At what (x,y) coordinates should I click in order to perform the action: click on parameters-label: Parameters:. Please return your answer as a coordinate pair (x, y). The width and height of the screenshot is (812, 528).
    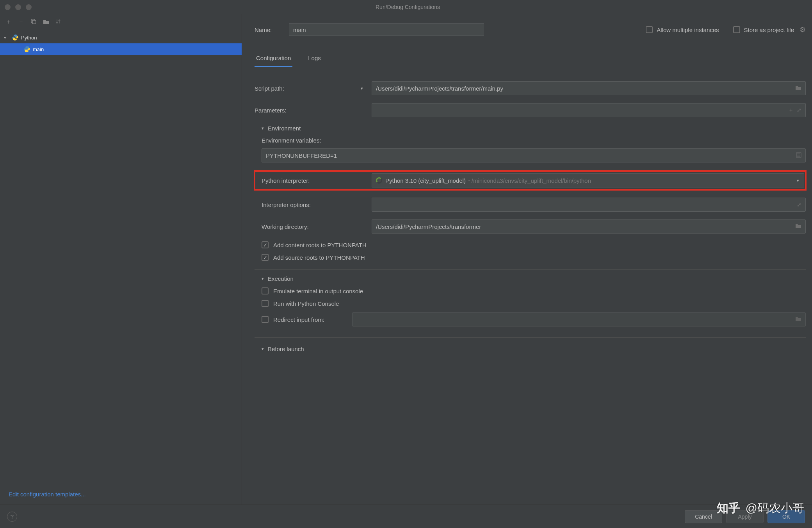
    Looking at the image, I should click on (271, 110).